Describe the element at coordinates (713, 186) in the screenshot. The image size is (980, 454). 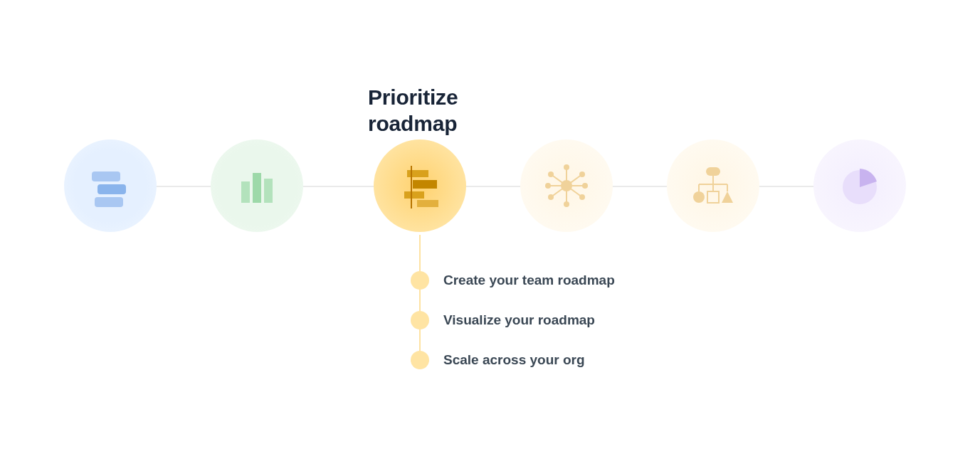
I see `org-shapes-icon` at that location.